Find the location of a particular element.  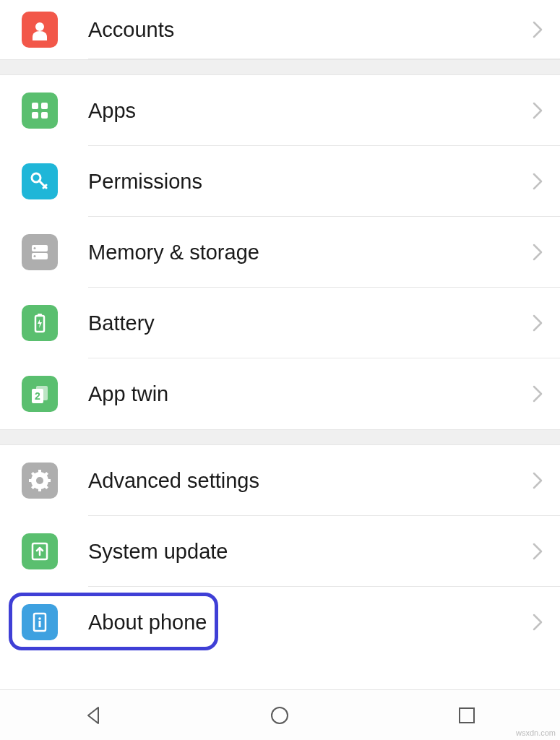

apps-icon is located at coordinates (40, 111).